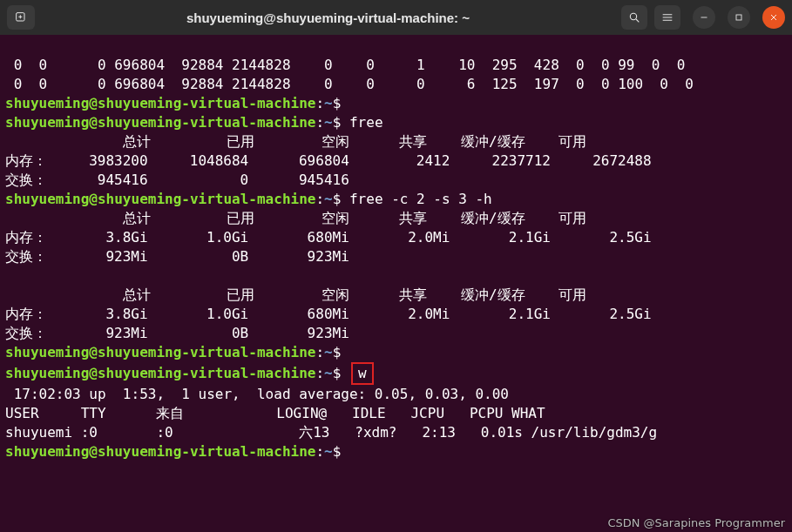 This screenshot has height=532, width=792. I want to click on minimize-button, so click(704, 17).